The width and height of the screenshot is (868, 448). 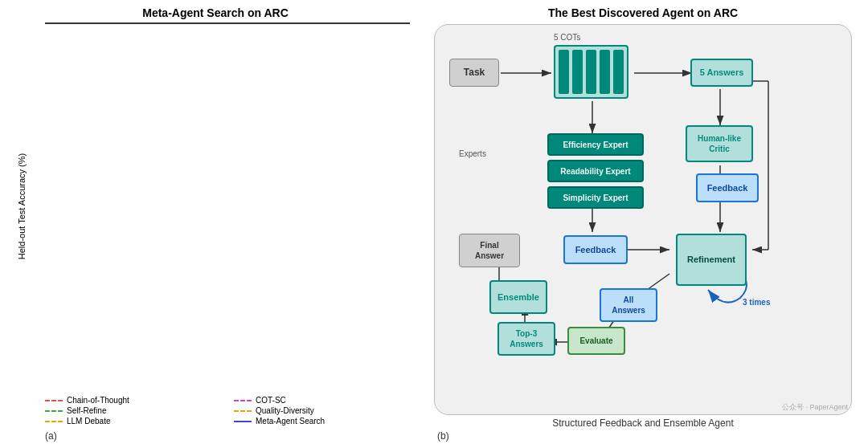 I want to click on efficiency-expert-box: Efficiency Expert, so click(x=596, y=145).